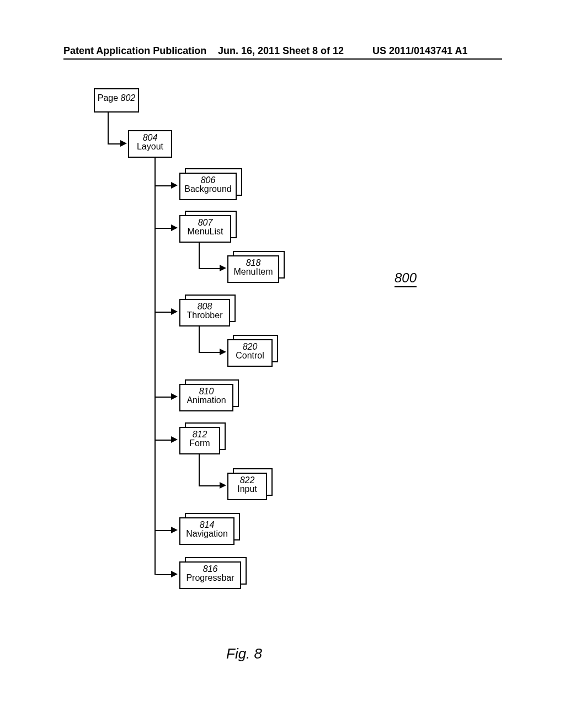  Describe the element at coordinates (247, 490) in the screenshot. I see `node-input-label: Input` at that location.